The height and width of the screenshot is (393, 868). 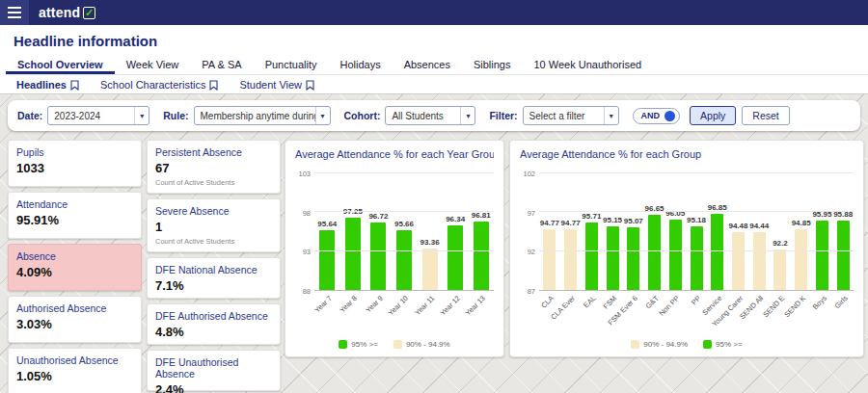 I want to click on date-select-value: 2023-2024, so click(x=91, y=116).